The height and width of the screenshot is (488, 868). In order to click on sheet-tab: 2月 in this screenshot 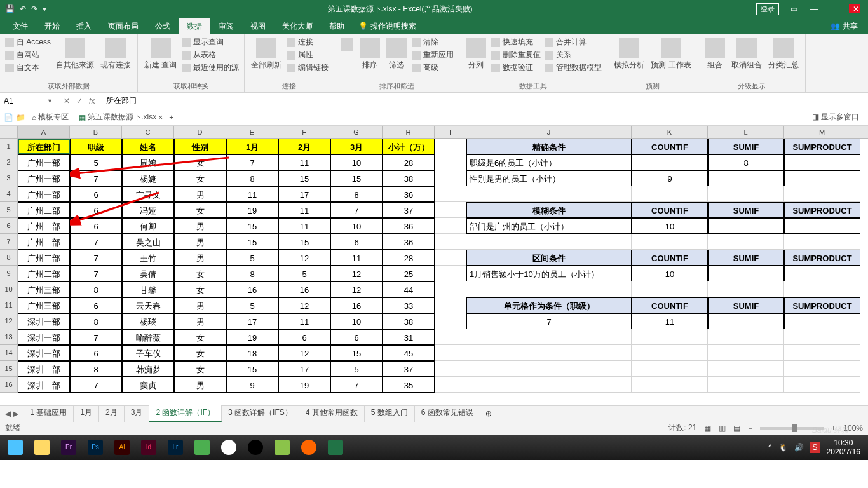, I will do `click(112, 413)`.